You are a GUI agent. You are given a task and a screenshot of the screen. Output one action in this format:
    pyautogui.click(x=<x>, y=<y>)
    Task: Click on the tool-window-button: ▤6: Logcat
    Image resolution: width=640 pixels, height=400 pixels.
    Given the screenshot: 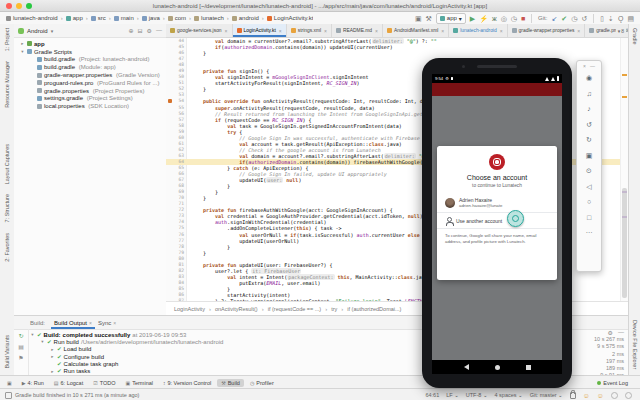 What is the action you would take?
    pyautogui.click(x=68, y=383)
    